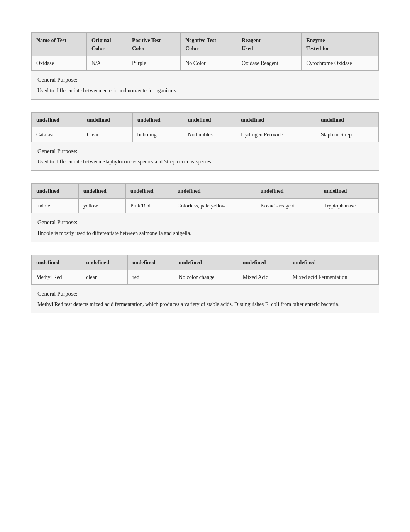  Describe the element at coordinates (107, 45) in the screenshot. I see `col-header-1: OriginalColor` at that location.